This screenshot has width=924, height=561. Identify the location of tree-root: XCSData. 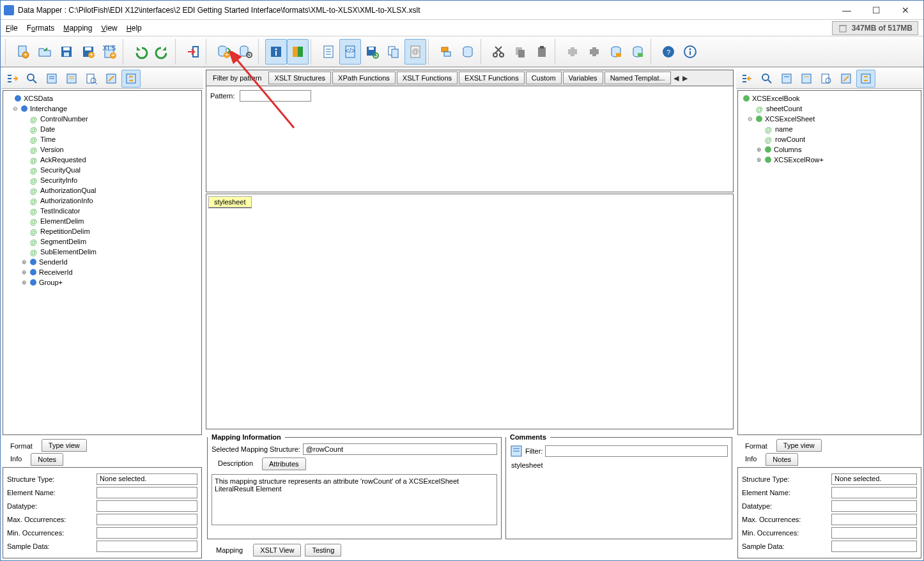
(38, 98).